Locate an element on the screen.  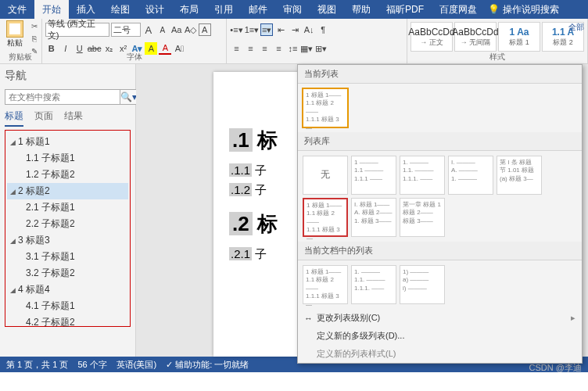
list-preset: 1 ——— 1.1 ——— 1.1.1 —— is located at coordinates (374, 175).